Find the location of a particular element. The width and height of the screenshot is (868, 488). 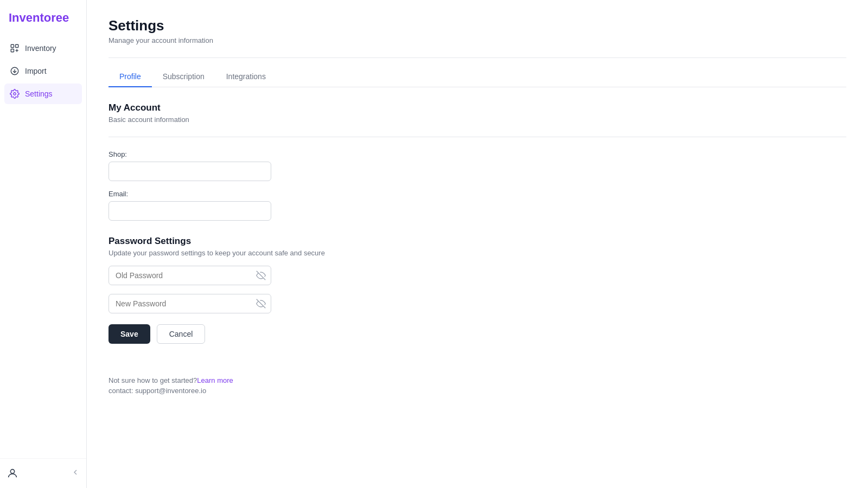

page-header: Settings Manage your account information is located at coordinates (477, 31).